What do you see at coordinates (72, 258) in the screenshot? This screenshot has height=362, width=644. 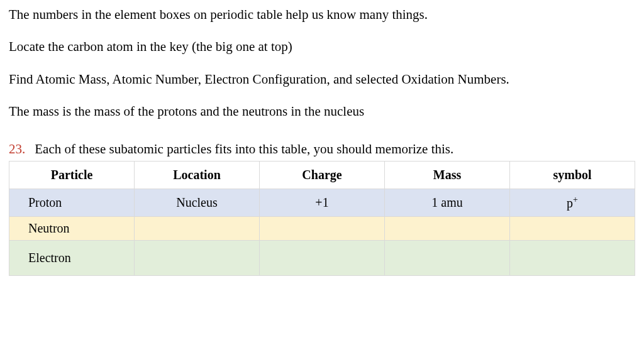 I see `cell-particle: Electron` at bounding box center [72, 258].